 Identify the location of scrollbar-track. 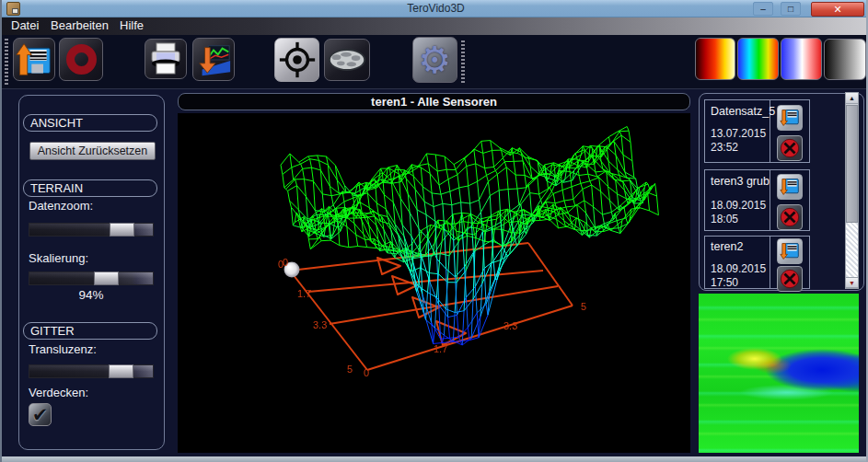
(852, 250).